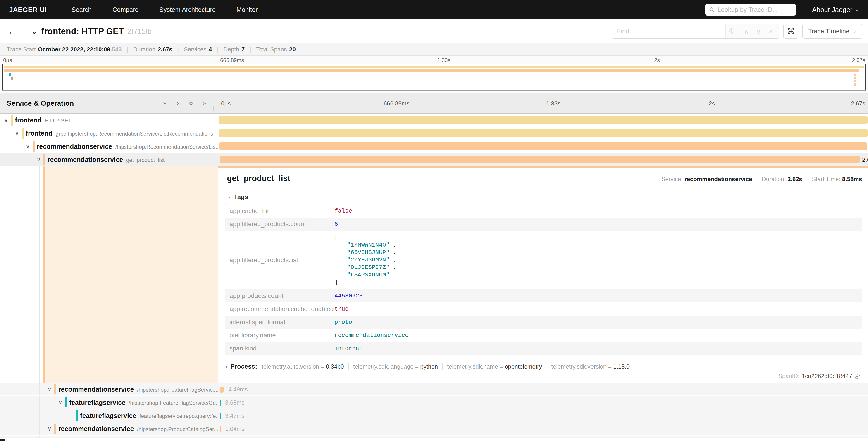 The width and height of the screenshot is (868, 441). I want to click on tag-row: span.kindinternal, so click(544, 349).